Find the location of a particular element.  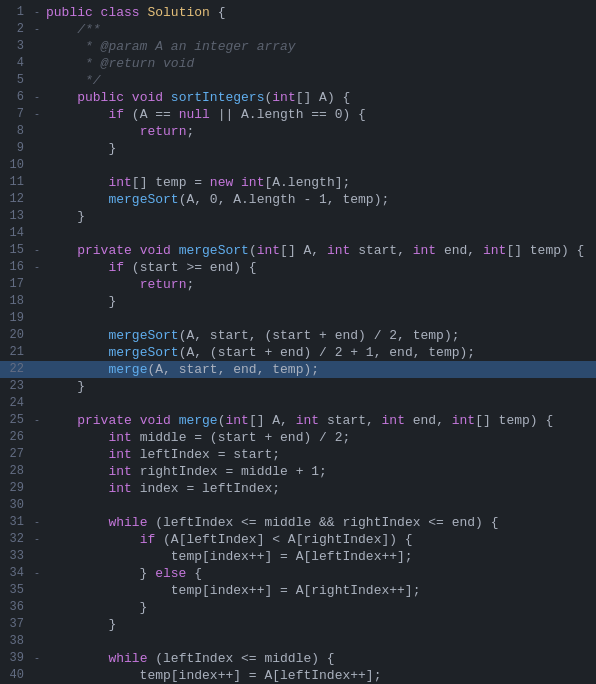

code-line: 8 return; is located at coordinates (298, 132).